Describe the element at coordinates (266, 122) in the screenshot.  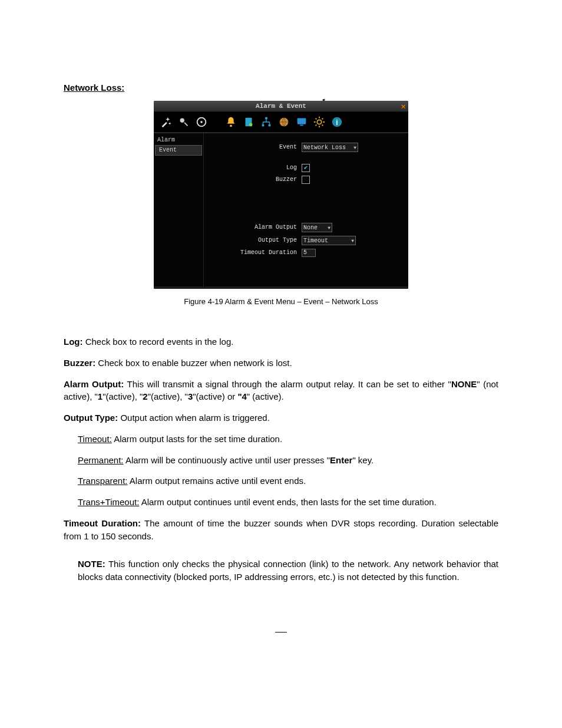
I see `network-icon` at that location.